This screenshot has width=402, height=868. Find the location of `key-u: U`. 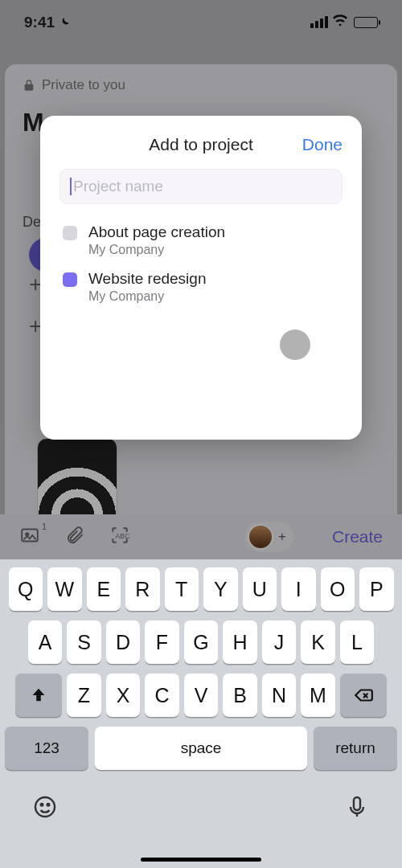

key-u: U is located at coordinates (260, 589).